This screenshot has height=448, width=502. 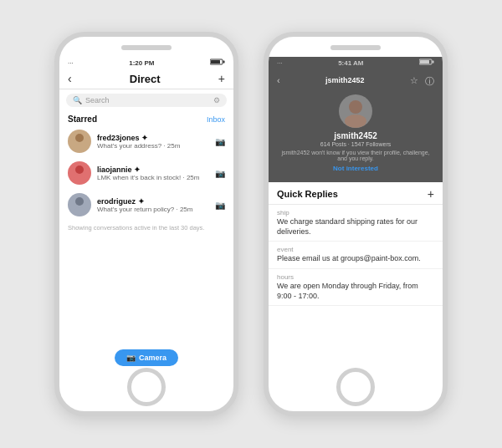 What do you see at coordinates (70, 64) in the screenshot?
I see `signal-dots: ···` at bounding box center [70, 64].